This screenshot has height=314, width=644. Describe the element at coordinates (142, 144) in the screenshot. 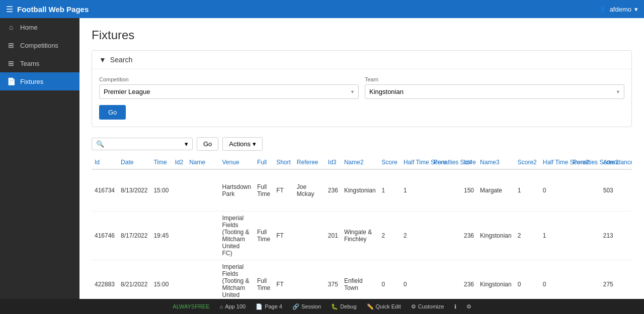

I see `table-search-wrap: 🔍 ▾` at that location.